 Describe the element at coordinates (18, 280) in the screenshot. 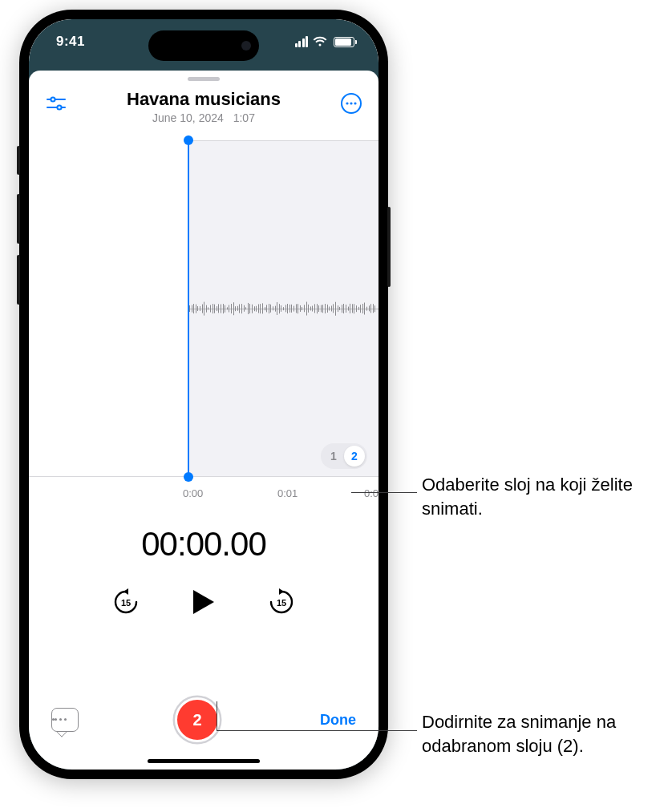

I see `volume-down-button` at that location.